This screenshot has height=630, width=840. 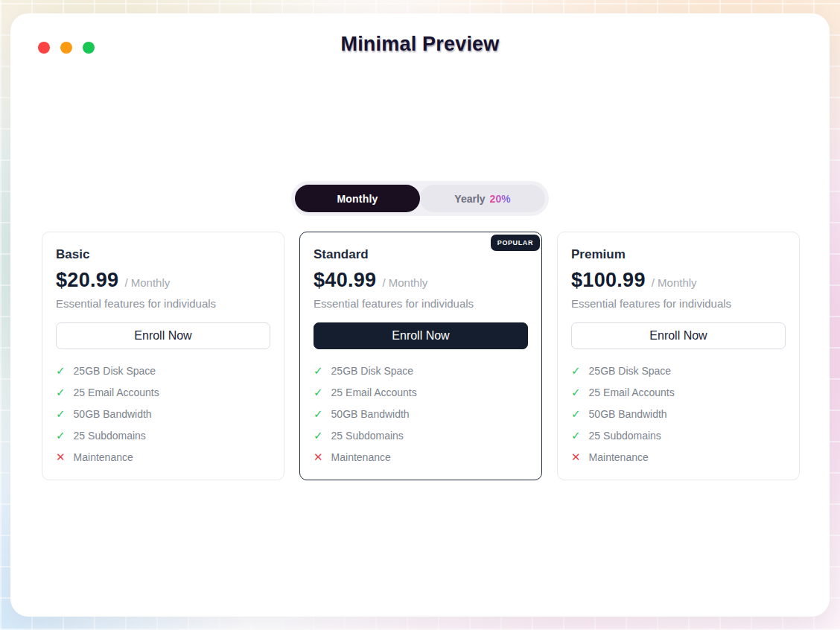 I want to click on plan-name: Premium, so click(x=678, y=255).